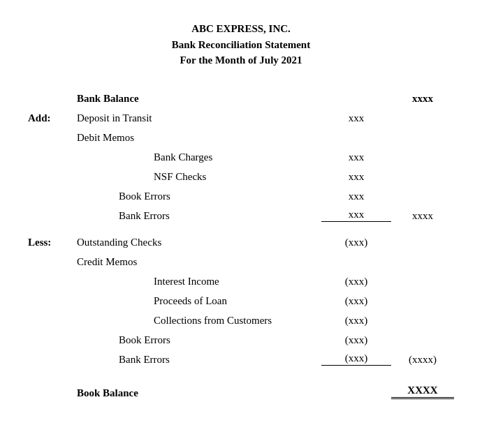 This screenshot has height=448, width=482. Describe the element at coordinates (241, 174) in the screenshot. I see `nsf-checks-row: NSF Checks xxx` at that location.